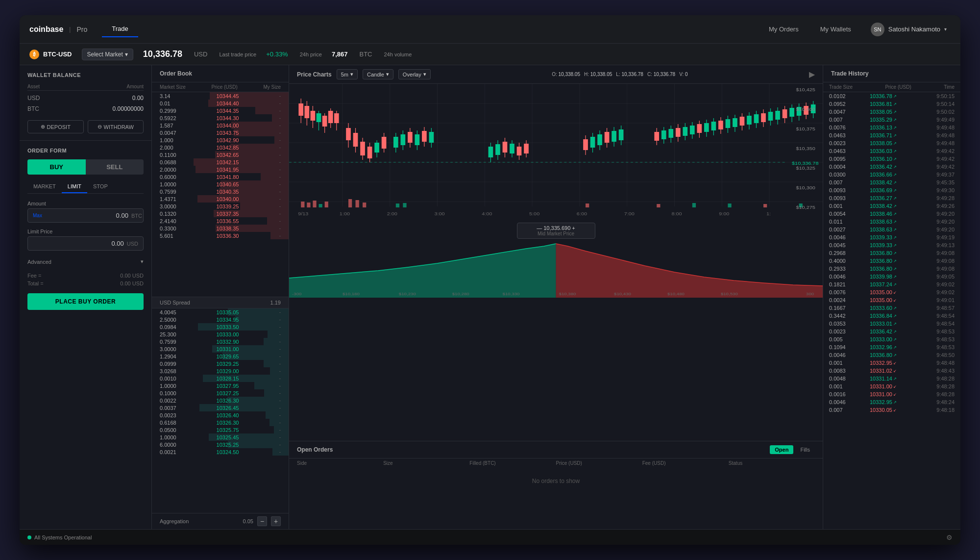  I want to click on mid-price-label: — 10,335.690 + Mid Market Price, so click(556, 230).